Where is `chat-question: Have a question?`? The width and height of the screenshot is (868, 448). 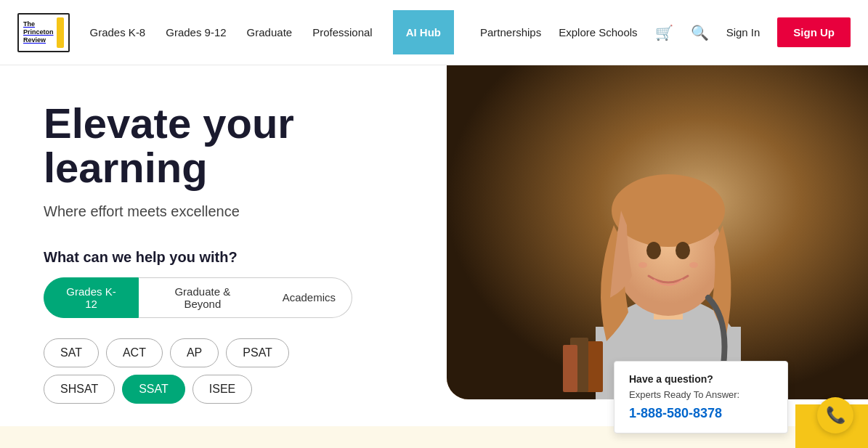
chat-question: Have a question? is located at coordinates (701, 379).